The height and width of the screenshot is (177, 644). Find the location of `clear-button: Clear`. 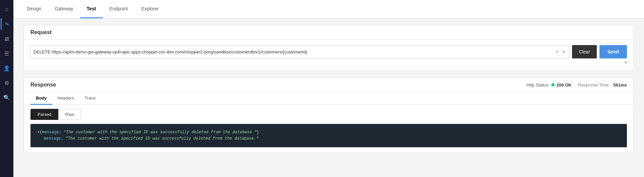

clear-button: Clear is located at coordinates (584, 52).